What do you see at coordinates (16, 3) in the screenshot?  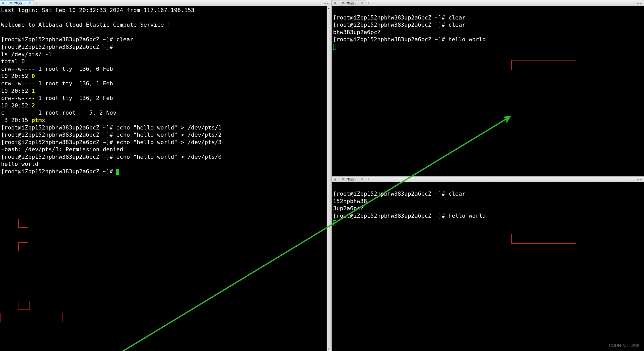 I see `tab-left-label: 1 Linux机器 [2]` at bounding box center [16, 3].